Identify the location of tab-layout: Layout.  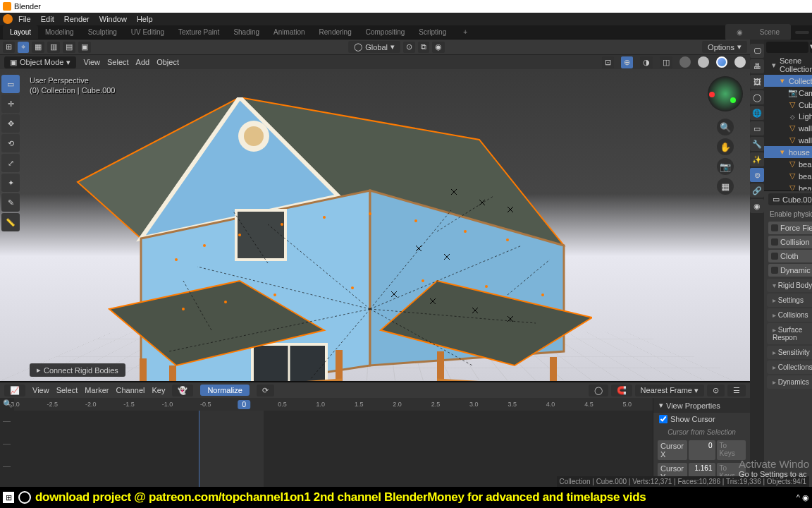
(20, 32).